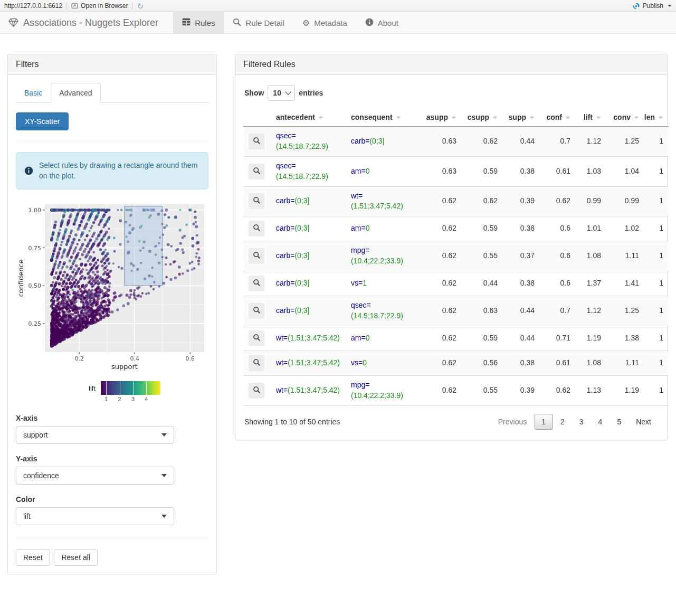  I want to click on table-row: carb=(0;3]mpg=(10.4;22.2;33.9)0.620.550.…, so click(456, 257).